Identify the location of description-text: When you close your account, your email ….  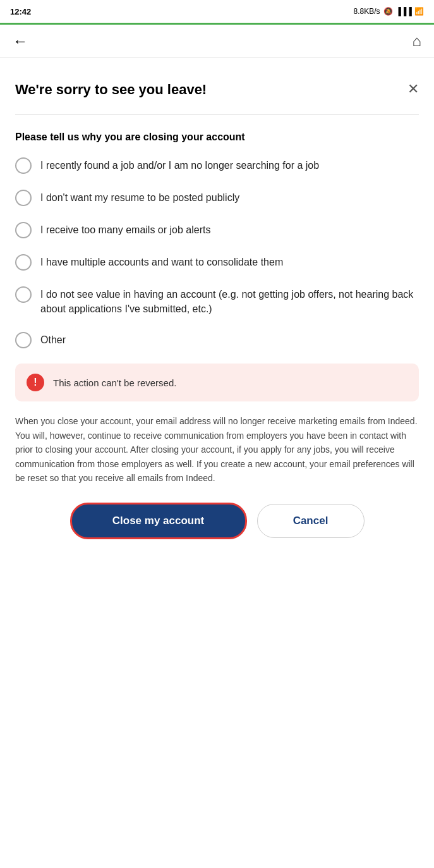
(217, 449).